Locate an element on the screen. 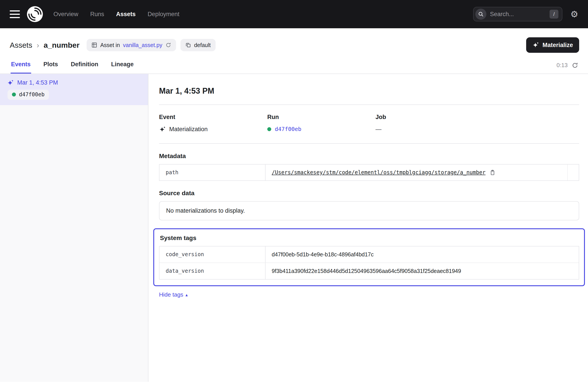  tab-definition: Definition is located at coordinates (84, 67).